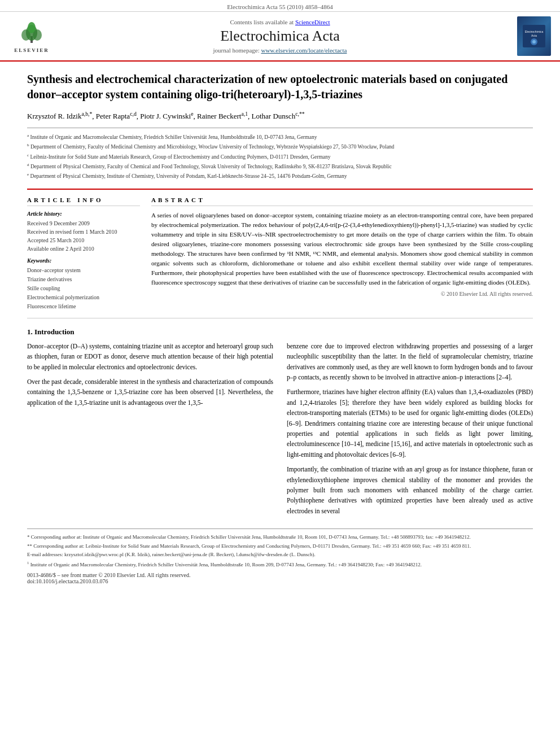 This screenshot has width=560, height=747. What do you see at coordinates (280, 36) in the screenshot?
I see `journal-center: Contents lists available at ScienceDirec…` at bounding box center [280, 36].